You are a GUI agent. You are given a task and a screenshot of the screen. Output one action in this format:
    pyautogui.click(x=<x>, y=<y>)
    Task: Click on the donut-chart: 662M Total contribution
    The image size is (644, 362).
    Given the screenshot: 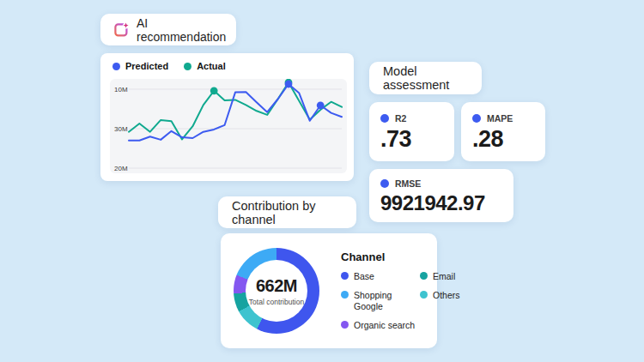 What is the action you would take?
    pyautogui.click(x=276, y=291)
    